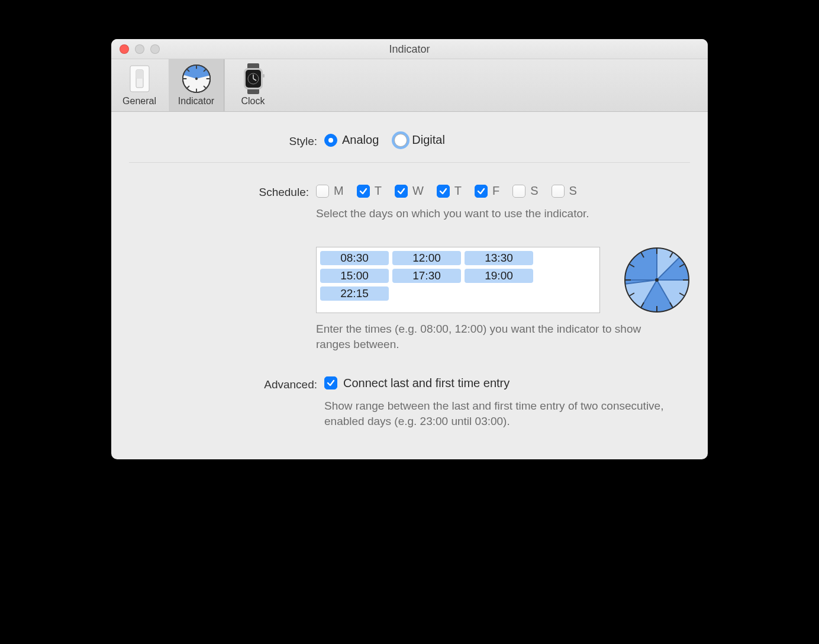  What do you see at coordinates (140, 85) in the screenshot?
I see `tab-general: General` at bounding box center [140, 85].